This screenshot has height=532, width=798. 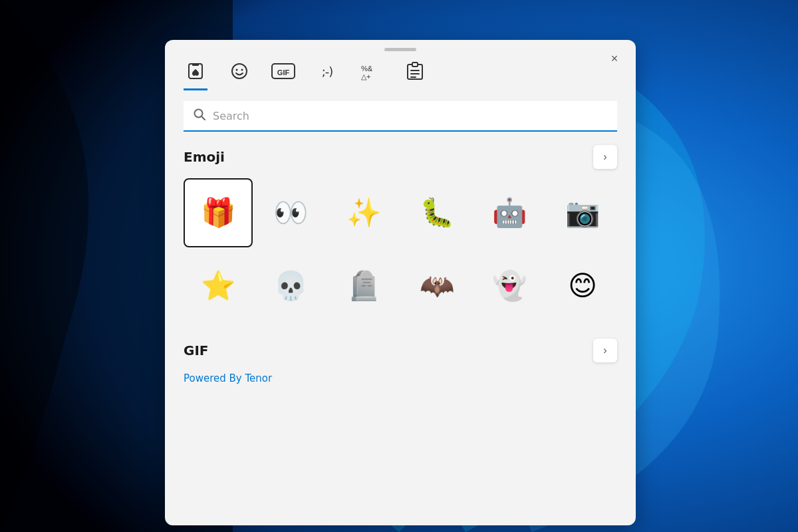 I want to click on emoji-cell-caterpillar: 🐛, so click(x=437, y=213).